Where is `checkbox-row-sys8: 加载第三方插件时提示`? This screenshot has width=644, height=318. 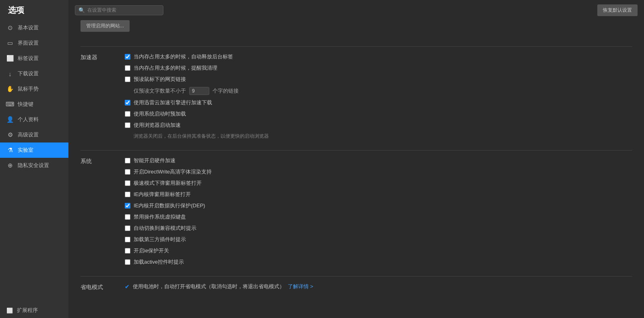
checkbox-row-sys8: 加载第三方插件时提示 is located at coordinates (378, 240).